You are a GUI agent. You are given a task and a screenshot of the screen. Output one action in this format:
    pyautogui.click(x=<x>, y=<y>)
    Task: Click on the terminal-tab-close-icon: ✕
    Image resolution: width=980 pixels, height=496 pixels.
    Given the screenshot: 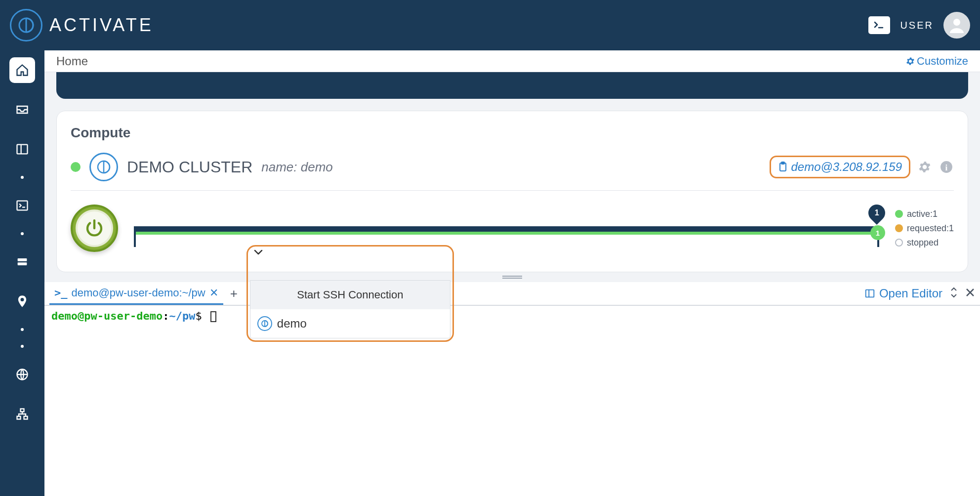 What is the action you would take?
    pyautogui.click(x=214, y=293)
    